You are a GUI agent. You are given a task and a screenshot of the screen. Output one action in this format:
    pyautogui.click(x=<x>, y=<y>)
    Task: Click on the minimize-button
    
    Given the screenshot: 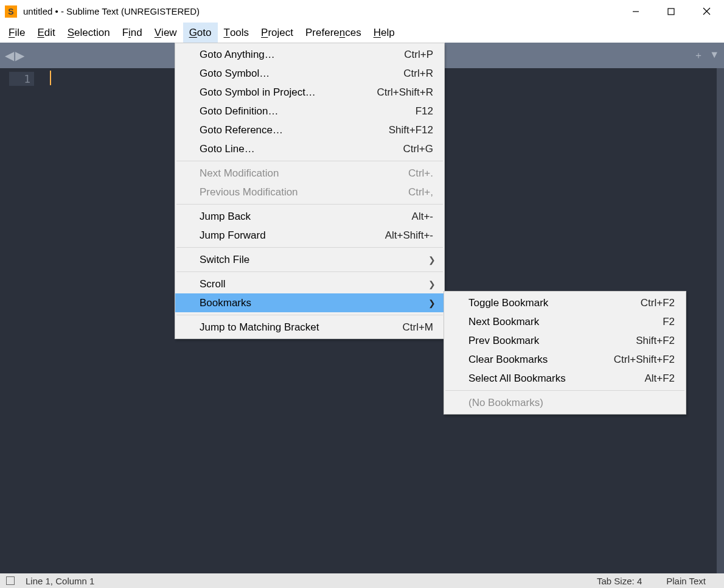 What is the action you would take?
    pyautogui.click(x=636, y=11)
    